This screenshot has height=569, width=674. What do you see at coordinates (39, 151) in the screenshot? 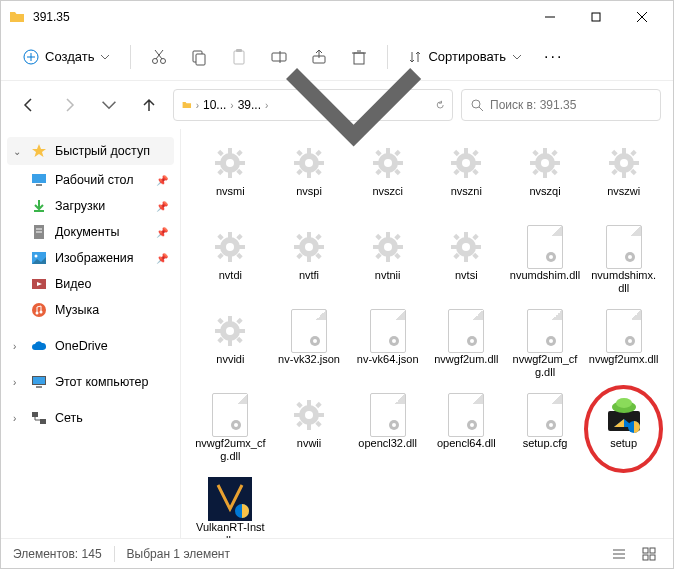
I see `star-icon` at bounding box center [39, 151].